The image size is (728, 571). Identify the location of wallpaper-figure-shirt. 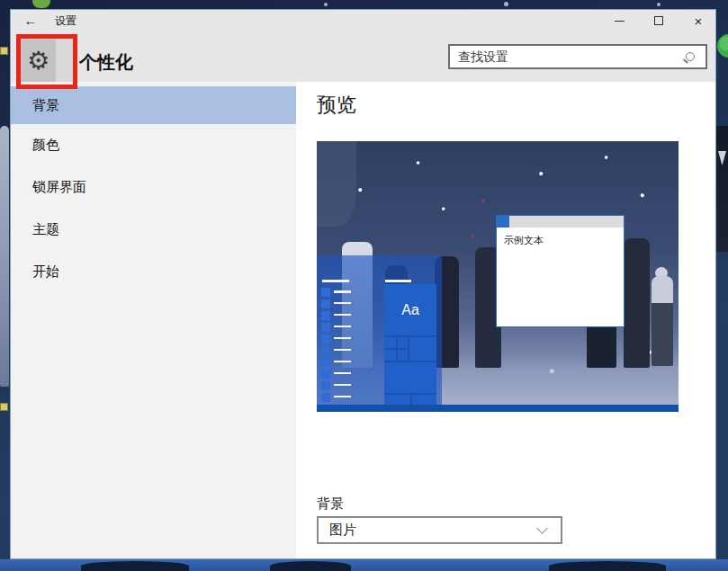
(722, 158).